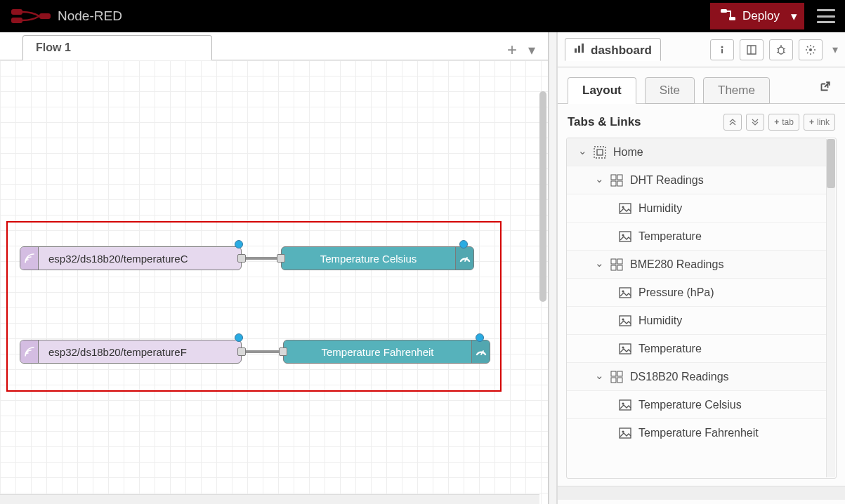 The height and width of the screenshot is (504, 845). What do you see at coordinates (736, 91) in the screenshot?
I see `tab-theme: Theme` at bounding box center [736, 91].